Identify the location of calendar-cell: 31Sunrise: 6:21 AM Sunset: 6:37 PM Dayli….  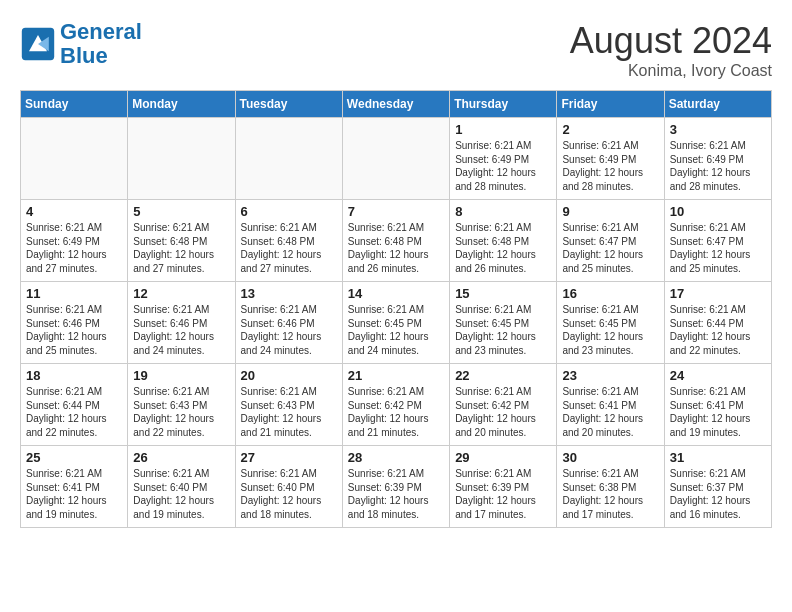
(718, 487).